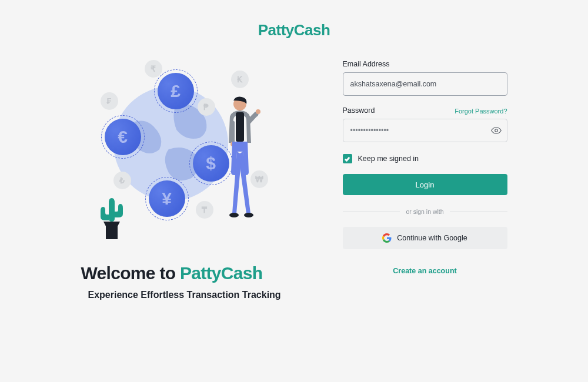  I want to click on welcome-prefix: Welcome to, so click(131, 273).